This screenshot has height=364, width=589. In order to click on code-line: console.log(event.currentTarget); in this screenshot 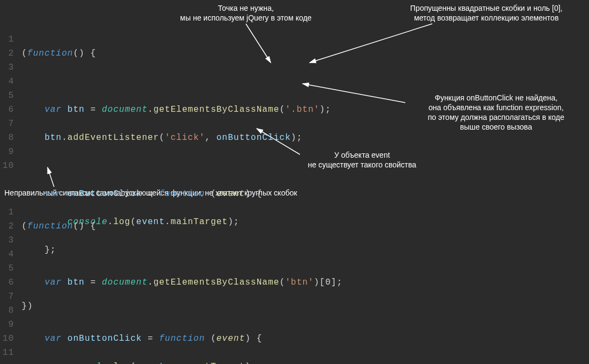, I will do `click(182, 362)`.